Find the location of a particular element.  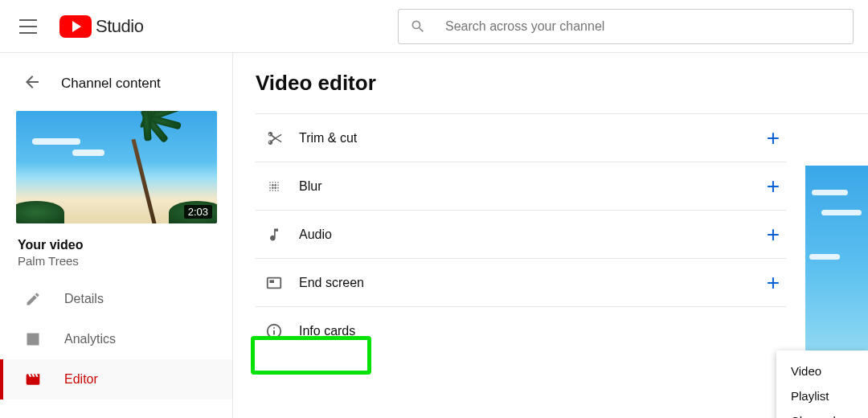

back-arrow-icon is located at coordinates (32, 84).